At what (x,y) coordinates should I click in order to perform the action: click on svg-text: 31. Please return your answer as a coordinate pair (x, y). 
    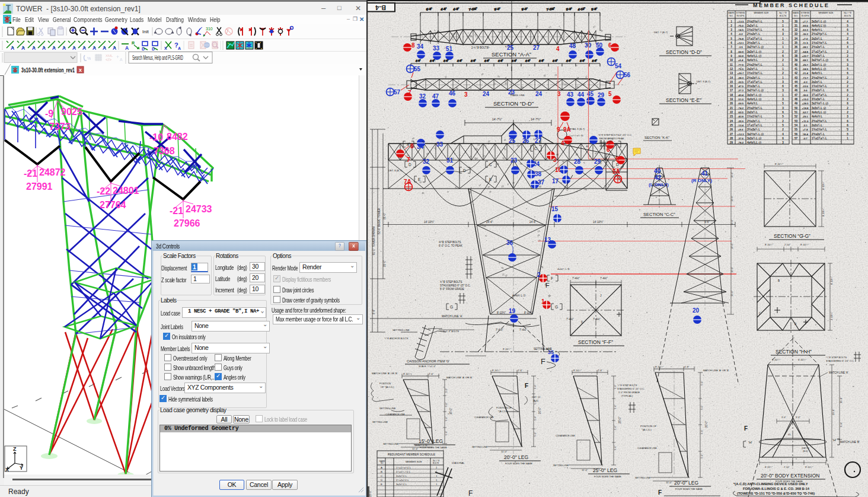
    Looking at the image, I should click on (796, 26).